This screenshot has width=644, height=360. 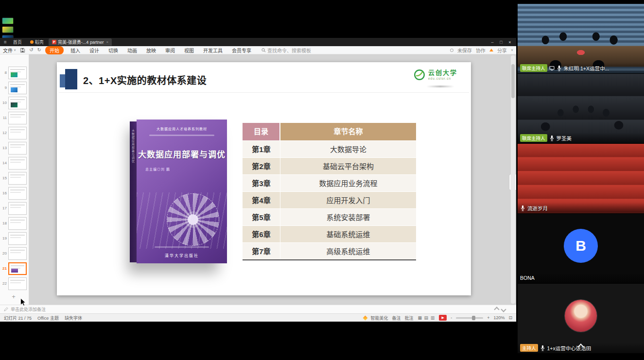 I want to click on chapter-number: 第5章, so click(x=261, y=217).